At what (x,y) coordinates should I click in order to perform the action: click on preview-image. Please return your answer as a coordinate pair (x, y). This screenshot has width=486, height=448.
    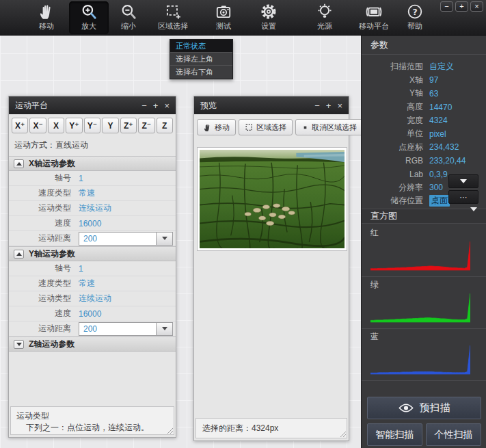
    Looking at the image, I should click on (272, 199).